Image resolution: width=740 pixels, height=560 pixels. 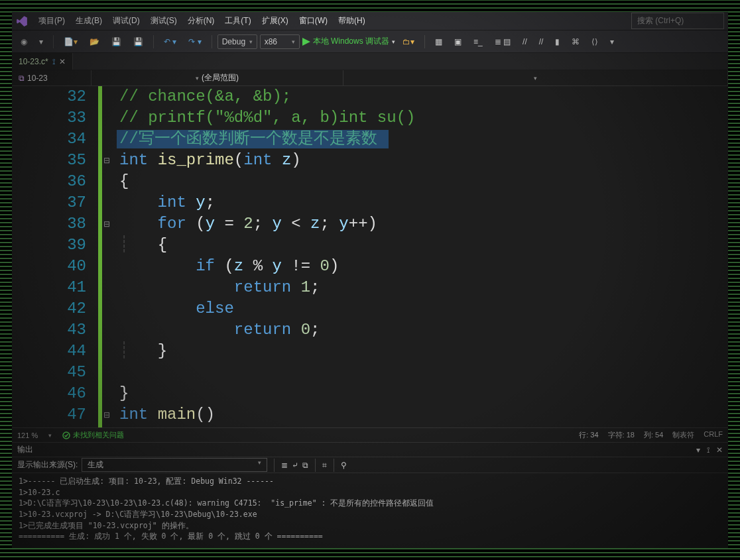 What do you see at coordinates (280, 42) in the screenshot?
I see `platform-dropdown: x86▾` at bounding box center [280, 42].